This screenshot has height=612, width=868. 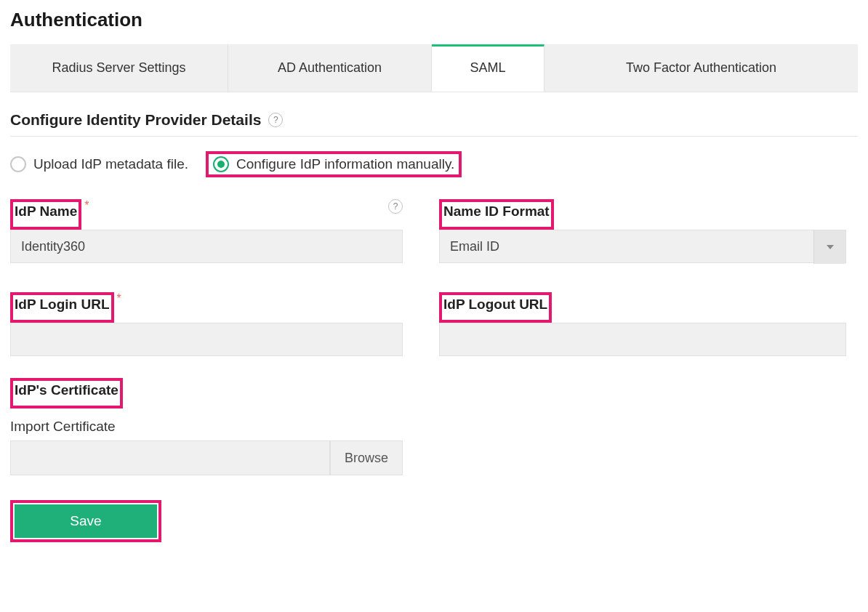 What do you see at coordinates (497, 212) in the screenshot?
I see `label-name-id-format: Name ID Format` at bounding box center [497, 212].